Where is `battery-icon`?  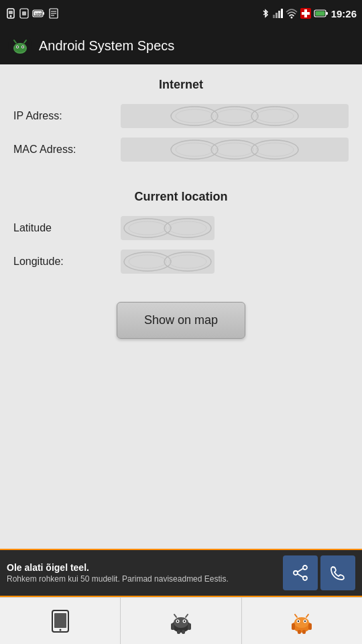 battery-icon is located at coordinates (321, 13).